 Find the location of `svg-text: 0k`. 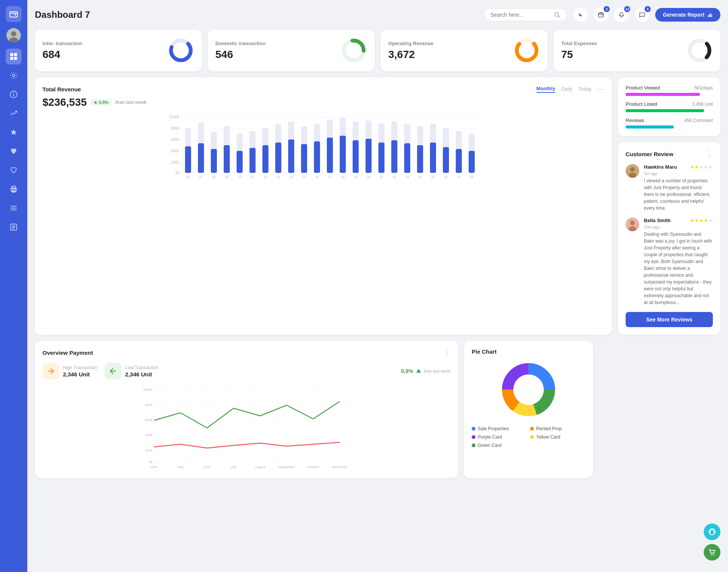

svg-text: 0k is located at coordinates (151, 462).